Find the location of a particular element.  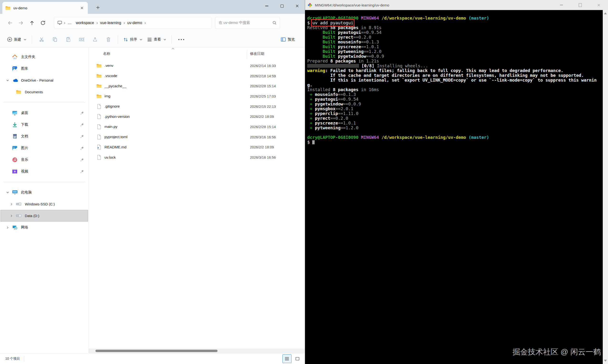

file-row: pyproject.toml2026/3/16 16:56 is located at coordinates (197, 137).